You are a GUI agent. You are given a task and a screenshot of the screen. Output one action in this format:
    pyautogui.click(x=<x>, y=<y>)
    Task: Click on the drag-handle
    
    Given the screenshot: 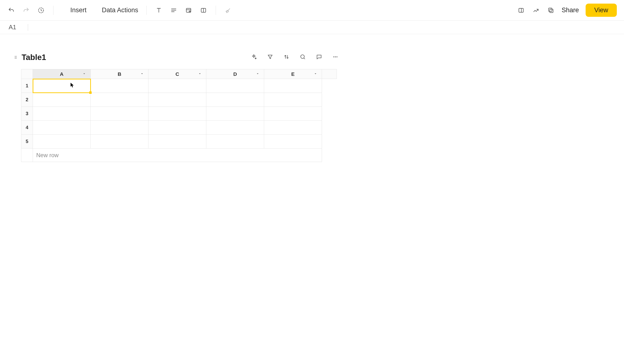 What is the action you would take?
    pyautogui.click(x=16, y=57)
    